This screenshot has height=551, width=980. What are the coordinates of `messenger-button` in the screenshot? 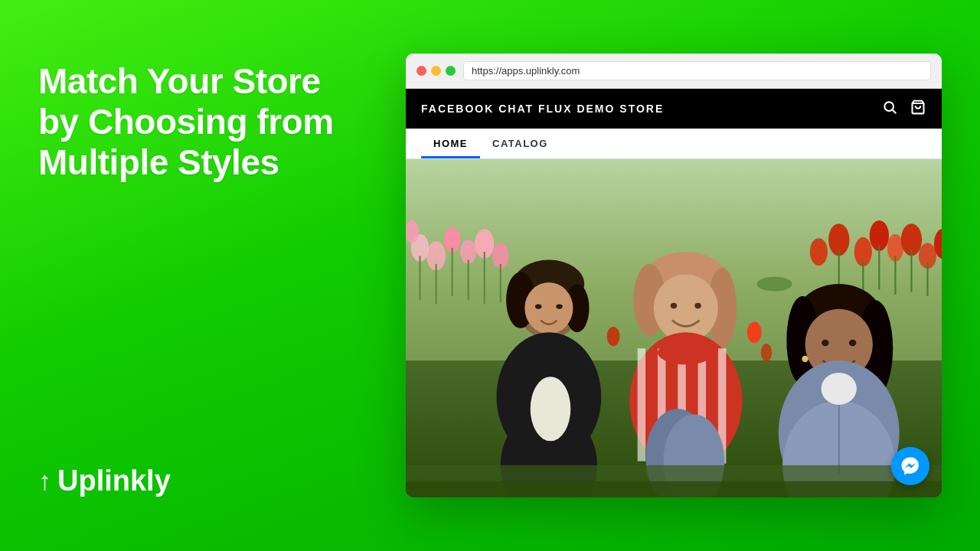 It's located at (910, 466).